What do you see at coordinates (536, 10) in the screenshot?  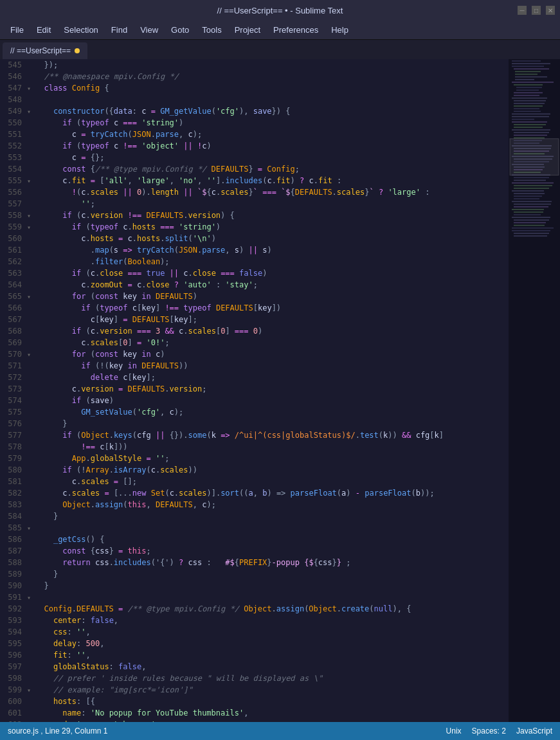 I see `window-controls: ─ □ ✕` at bounding box center [536, 10].